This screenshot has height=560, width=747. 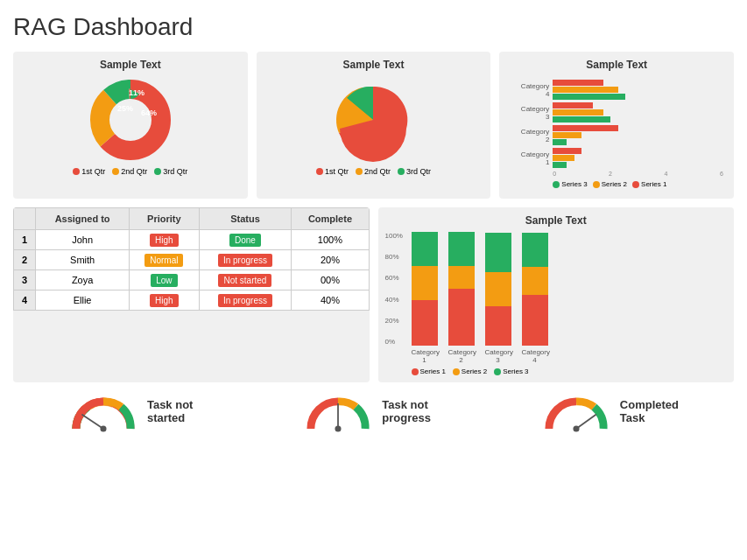 I want to click on bar-group-cat1, so click(x=567, y=158).